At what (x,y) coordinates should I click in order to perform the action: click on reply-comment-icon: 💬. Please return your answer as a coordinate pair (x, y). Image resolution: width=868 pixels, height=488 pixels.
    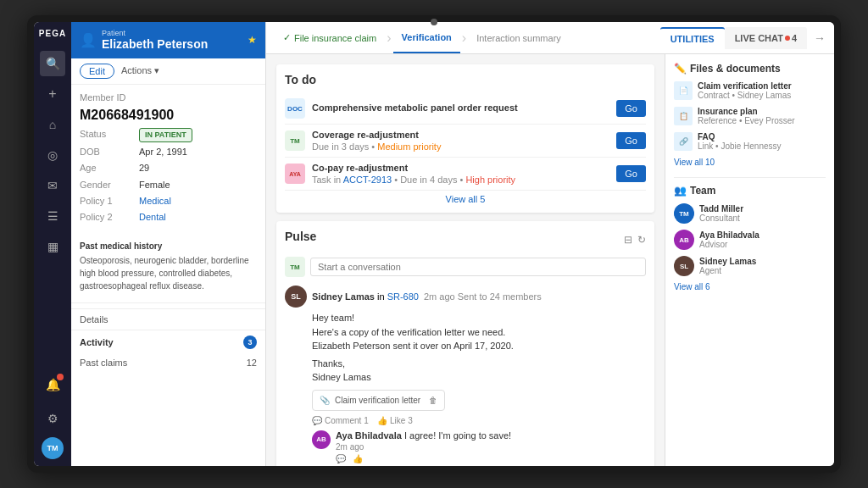
    Looking at the image, I should click on (341, 459).